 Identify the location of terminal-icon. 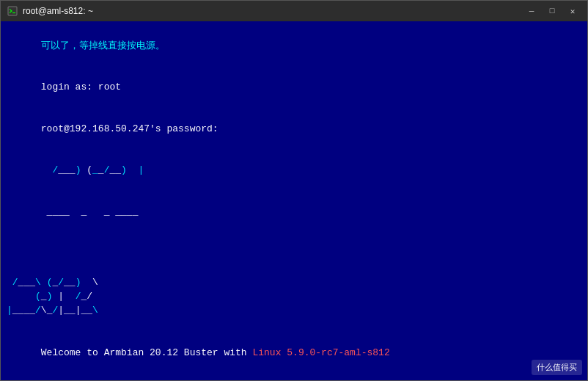
(12, 11).